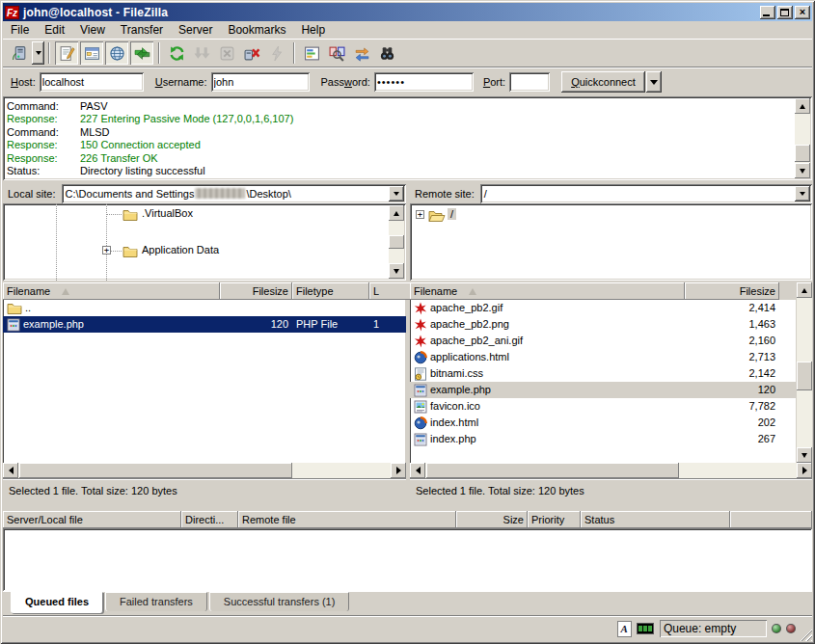 Image resolution: width=815 pixels, height=644 pixels. What do you see at coordinates (604, 440) in the screenshot?
I see `file-row: index.php267` at bounding box center [604, 440].